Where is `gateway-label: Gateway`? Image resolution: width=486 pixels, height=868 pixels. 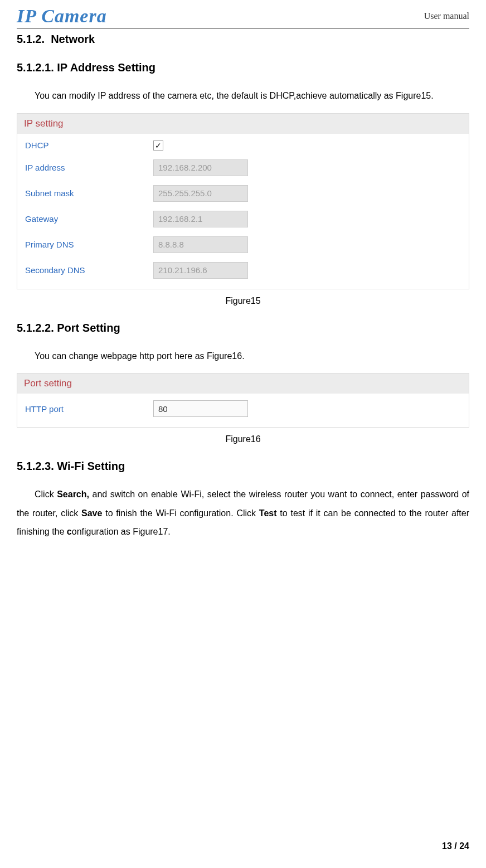 gateway-label: Gateway is located at coordinates (89, 219).